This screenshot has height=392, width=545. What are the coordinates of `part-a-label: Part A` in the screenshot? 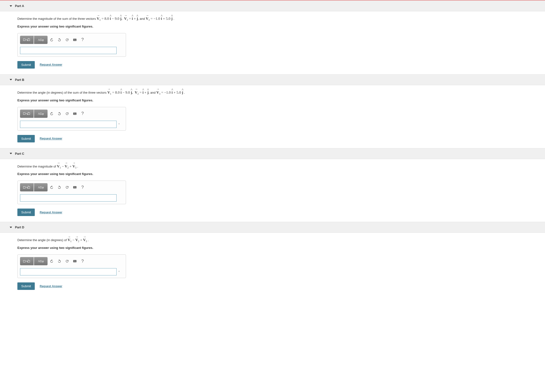 It's located at (20, 6).